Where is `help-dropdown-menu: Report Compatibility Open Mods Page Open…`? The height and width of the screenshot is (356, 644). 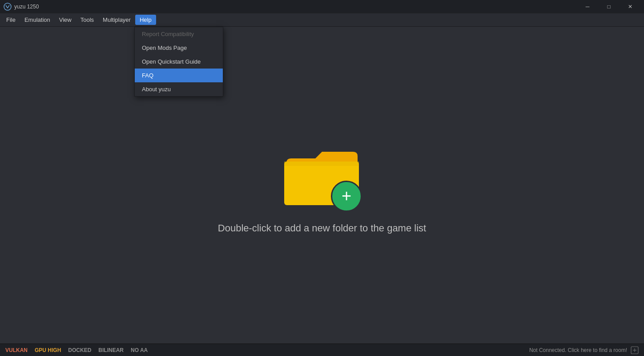
help-dropdown-menu: Report Compatibility Open Mods Page Open… is located at coordinates (179, 61).